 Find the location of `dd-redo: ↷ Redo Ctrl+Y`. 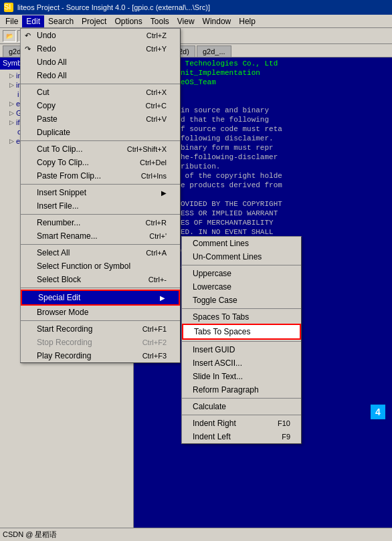

dd-redo: ↷ Redo Ctrl+Y is located at coordinates (100, 49).